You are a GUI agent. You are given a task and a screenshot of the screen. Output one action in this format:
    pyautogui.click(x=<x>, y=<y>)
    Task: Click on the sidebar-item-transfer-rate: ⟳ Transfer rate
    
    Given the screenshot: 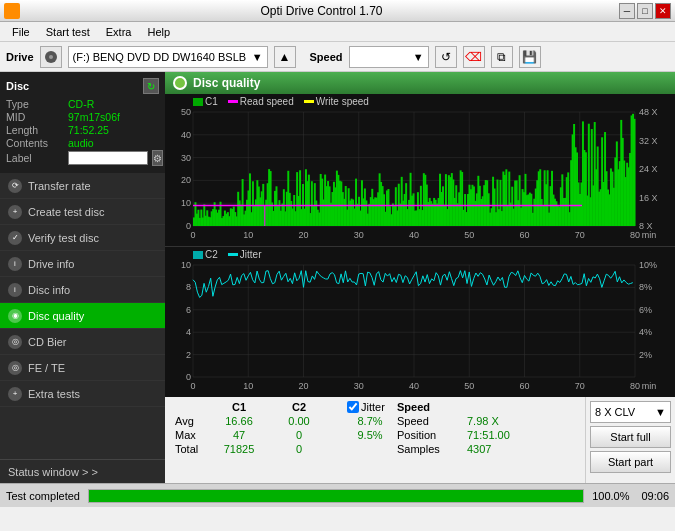 What is the action you would take?
    pyautogui.click(x=82, y=186)
    